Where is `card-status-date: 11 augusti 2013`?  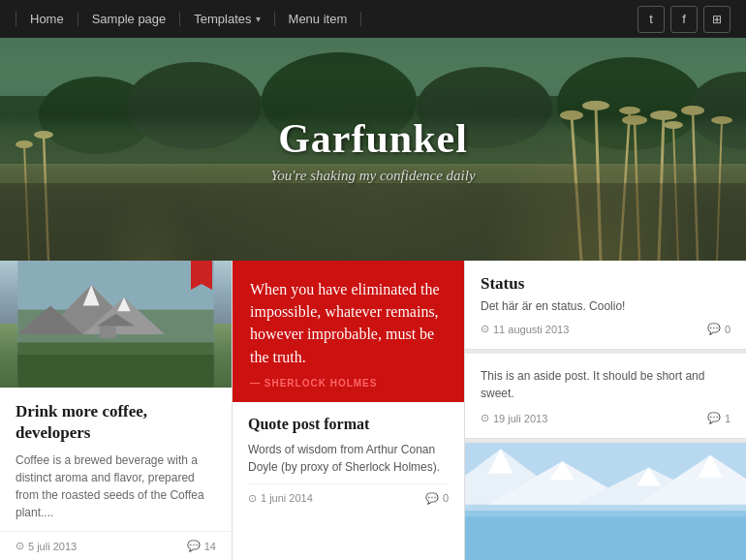
card-status-date: 11 augusti 2013 is located at coordinates (525, 329).